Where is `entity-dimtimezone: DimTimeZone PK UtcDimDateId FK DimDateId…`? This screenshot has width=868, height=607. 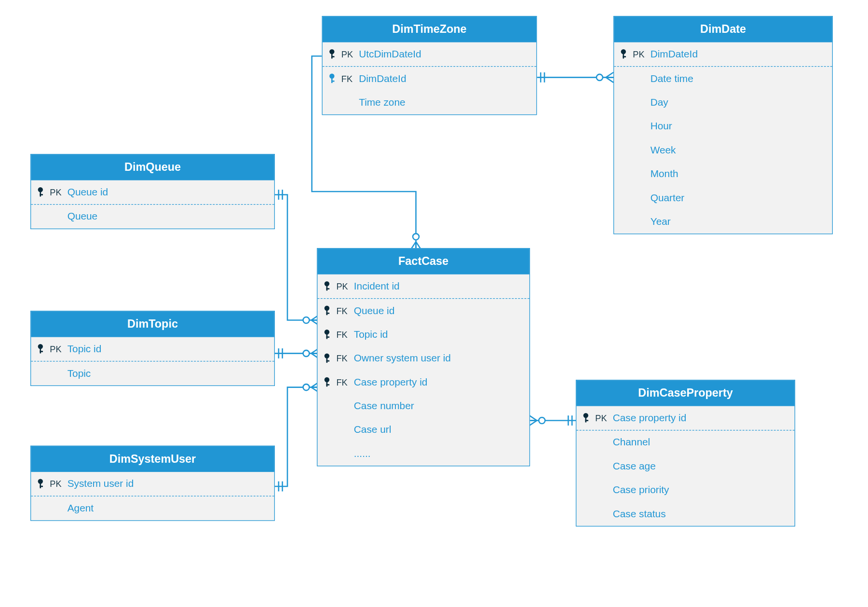 entity-dimtimezone: DimTimeZone PK UtcDimDateId FK DimDateId… is located at coordinates (430, 66).